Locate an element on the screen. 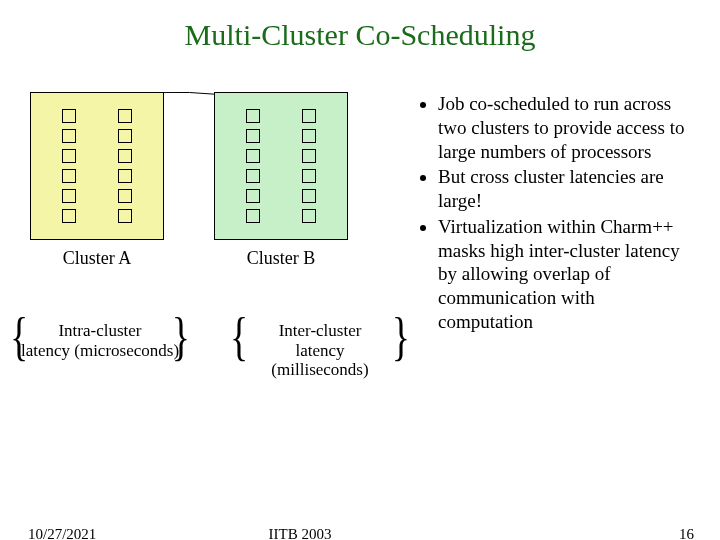  footer-page: 16 is located at coordinates (686, 533).